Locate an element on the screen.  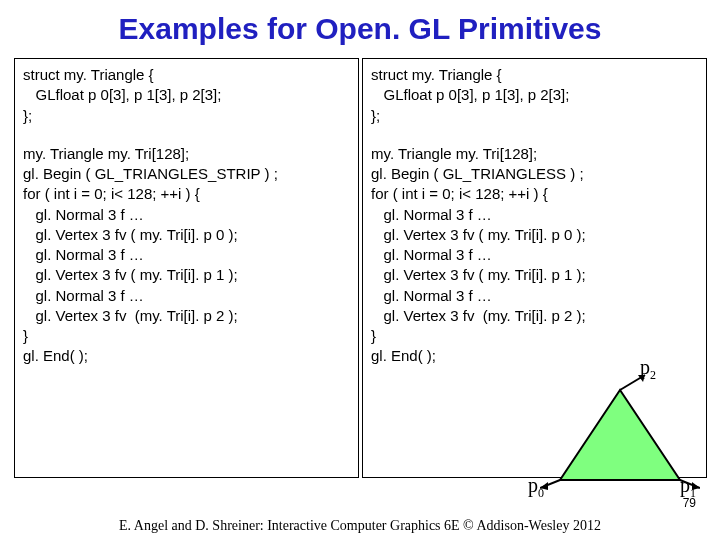
right-struct-block: struct my. Triangle { GLfloat p 0[3], p … is located at coordinates (534, 96).